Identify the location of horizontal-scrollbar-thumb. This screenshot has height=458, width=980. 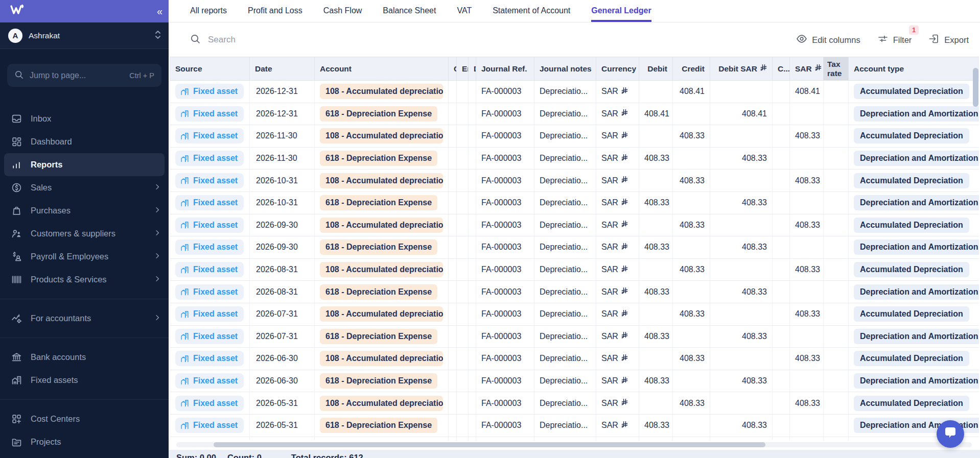
(489, 445).